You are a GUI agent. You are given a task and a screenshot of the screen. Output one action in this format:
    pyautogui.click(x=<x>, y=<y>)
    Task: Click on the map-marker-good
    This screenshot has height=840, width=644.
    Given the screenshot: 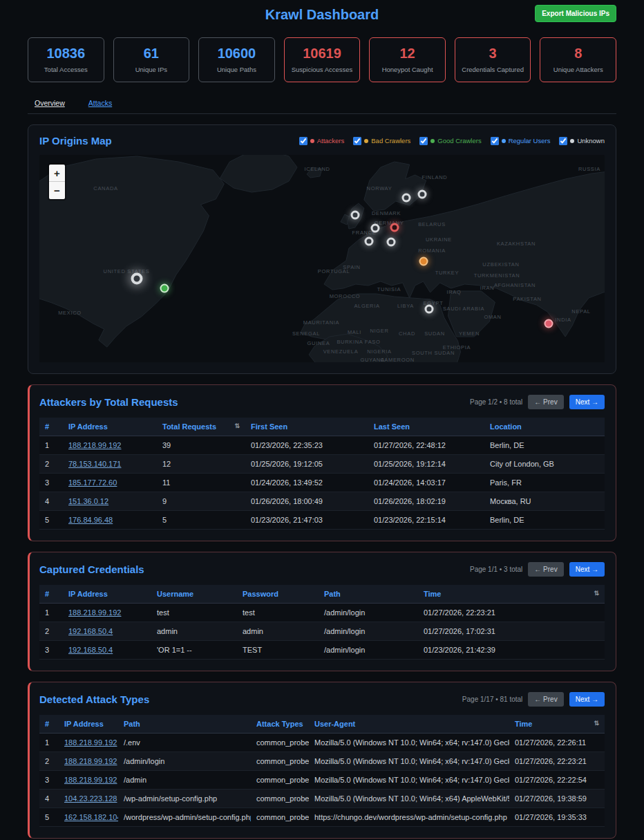 What is the action you would take?
    pyautogui.click(x=164, y=289)
    